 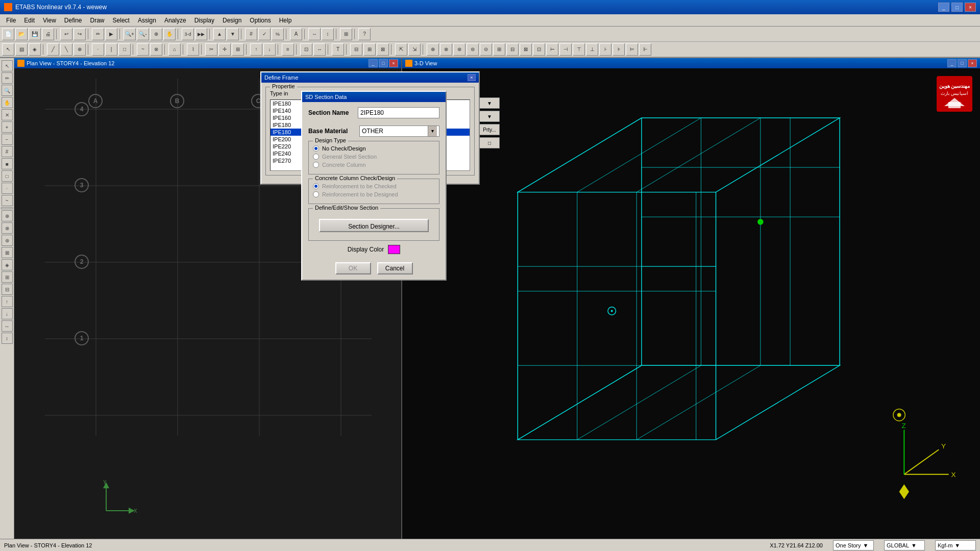 What do you see at coordinates (201, 34) in the screenshot?
I see `tb-run: ▶▶` at bounding box center [201, 34].